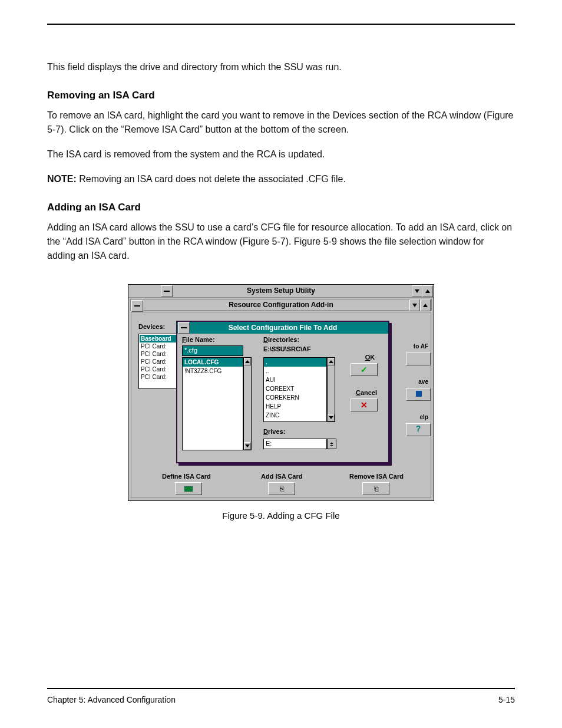 This screenshot has height=728, width=562. Describe the element at coordinates (213, 404) in the screenshot. I see `file-list: LOCAL.CFG !NT3ZZ8.CFG` at that location.